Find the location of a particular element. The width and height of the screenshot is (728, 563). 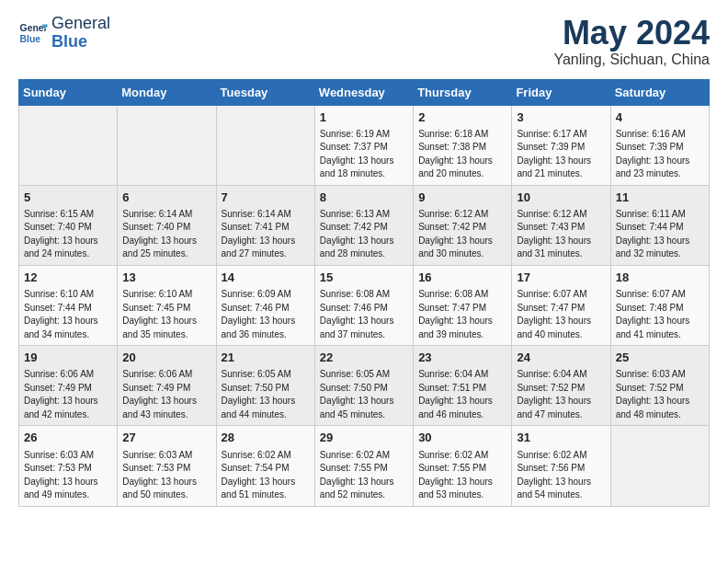

day-number: 7 is located at coordinates (266, 198).